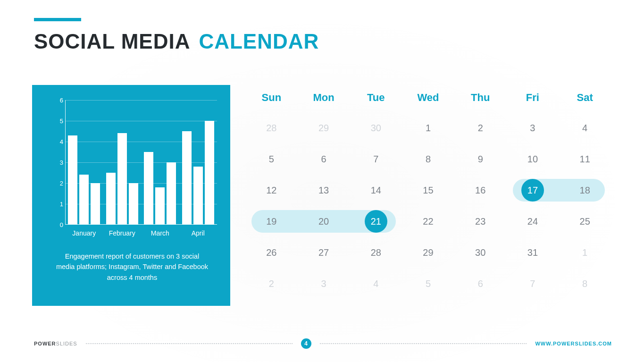 This screenshot has width=644, height=362. I want to click on footer-divider-left, so click(189, 344).